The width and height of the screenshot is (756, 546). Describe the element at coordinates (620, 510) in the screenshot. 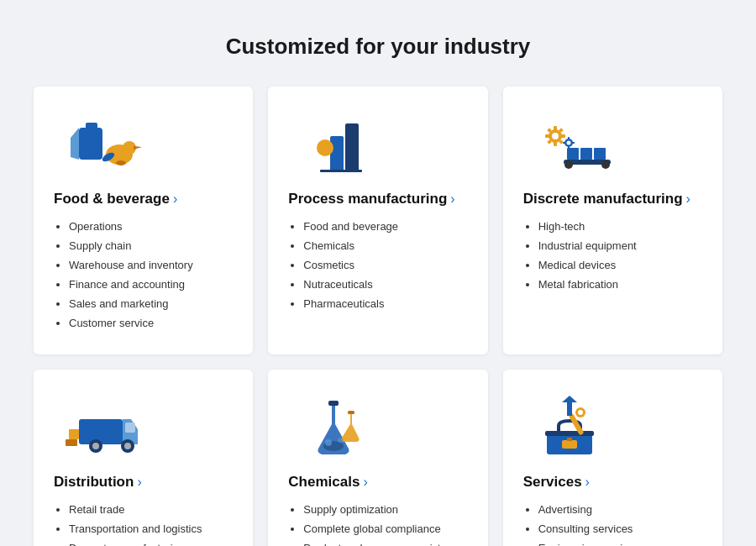

I see `list-item: Advertising` at that location.